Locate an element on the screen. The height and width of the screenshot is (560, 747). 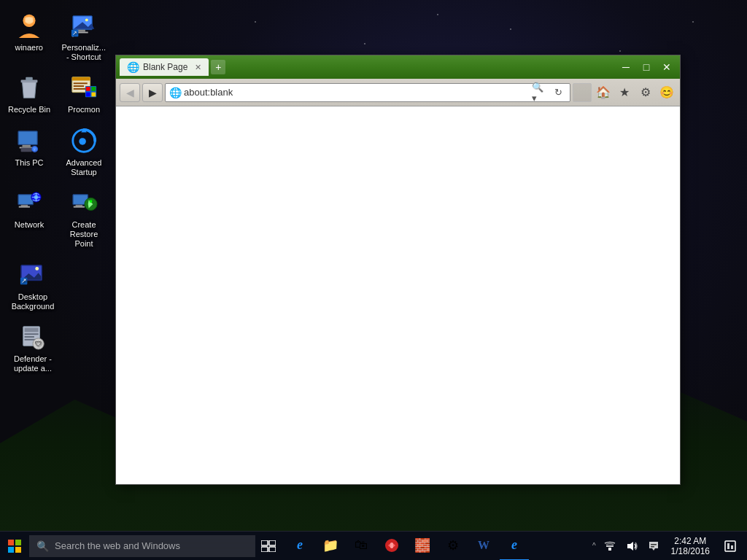
recycle-bin-label: Recycle Bin is located at coordinates (29, 109).